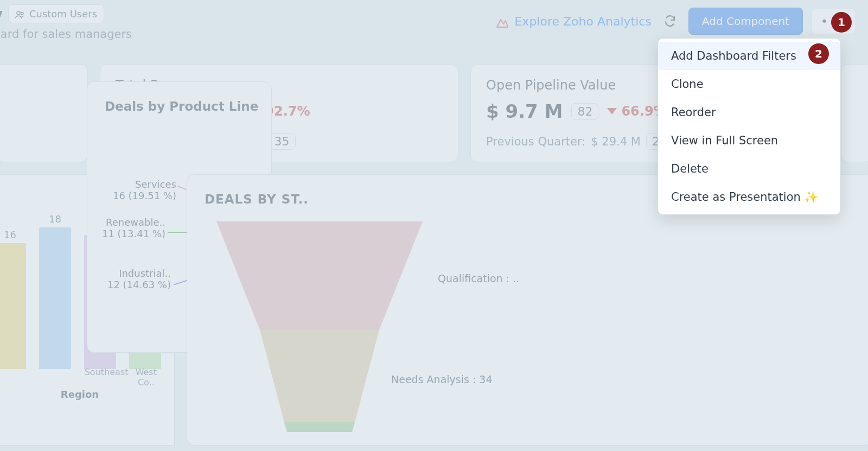 The image size is (868, 451). I want to click on refresh-button, so click(670, 21).